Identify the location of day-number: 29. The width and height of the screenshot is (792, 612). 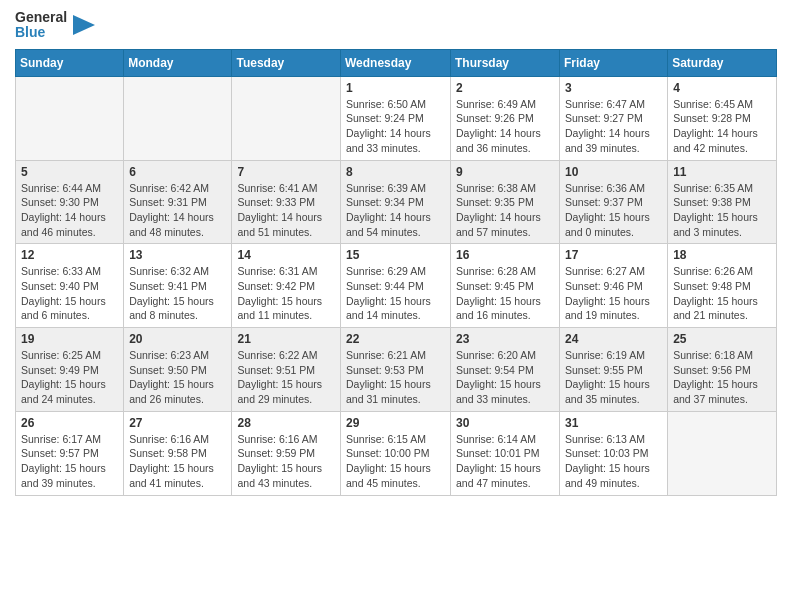
(396, 423).